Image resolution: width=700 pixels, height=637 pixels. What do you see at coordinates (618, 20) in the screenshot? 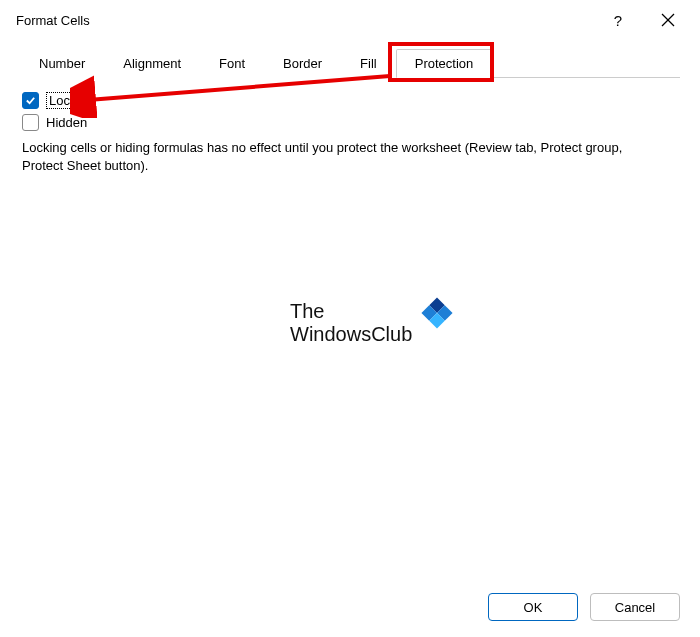
I see `help-button: ?` at bounding box center [618, 20].